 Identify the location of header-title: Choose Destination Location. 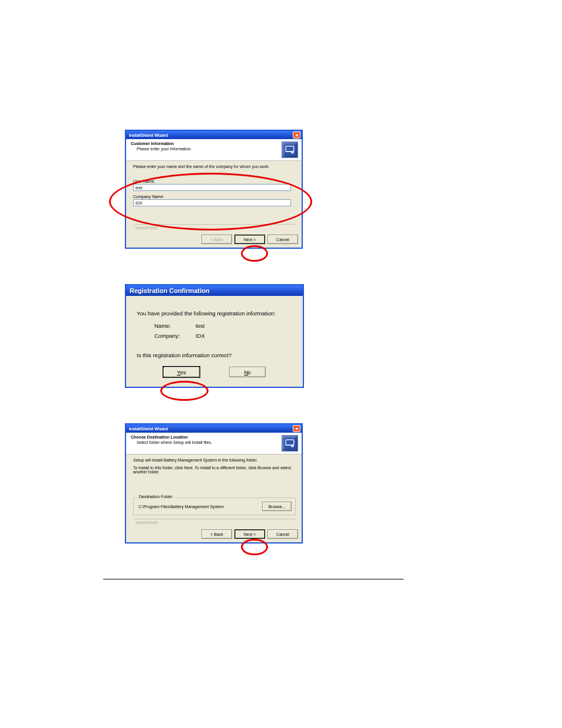
(159, 437).